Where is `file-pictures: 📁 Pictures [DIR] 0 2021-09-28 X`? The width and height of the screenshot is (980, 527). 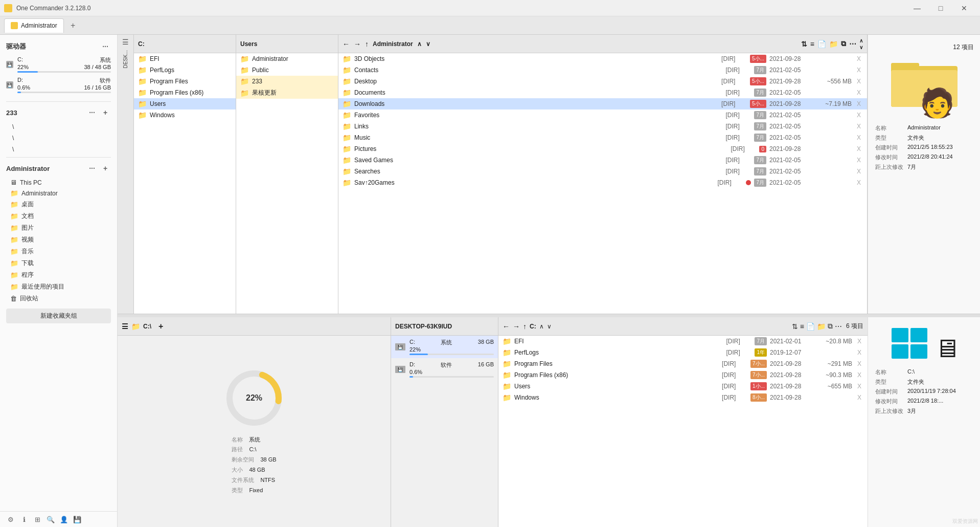
file-pictures: 📁 Pictures [DIR] 0 2021-09-28 X is located at coordinates (603, 149).